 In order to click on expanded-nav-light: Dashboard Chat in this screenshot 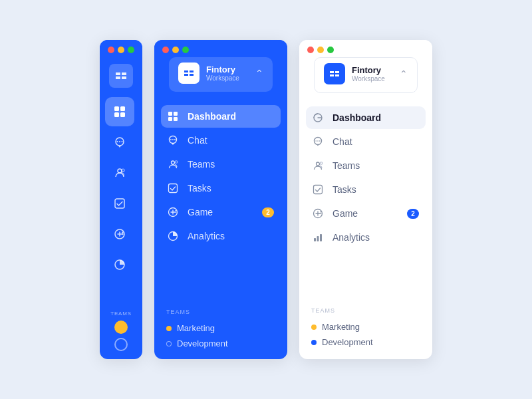, I will do `click(366, 174)`.